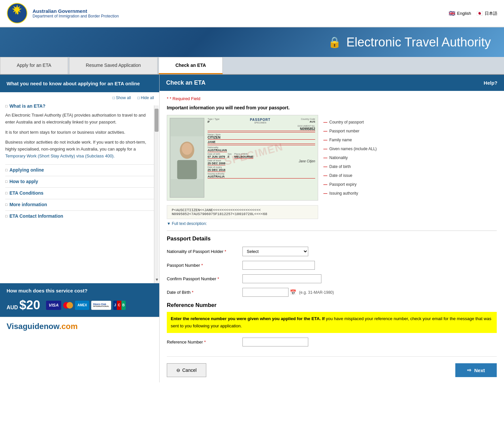  I want to click on hide-all-link: □ Hide all, so click(146, 98).